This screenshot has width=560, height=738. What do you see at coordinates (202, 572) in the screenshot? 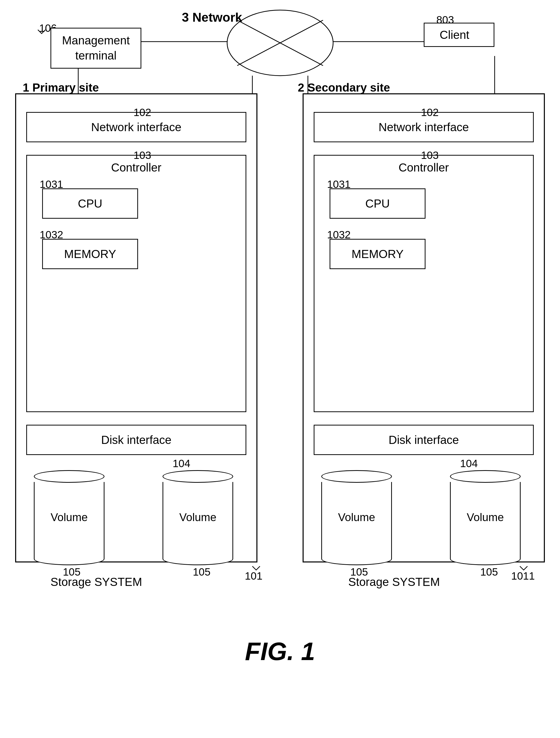
I see `primary-vol2-ref: 105` at bounding box center [202, 572].